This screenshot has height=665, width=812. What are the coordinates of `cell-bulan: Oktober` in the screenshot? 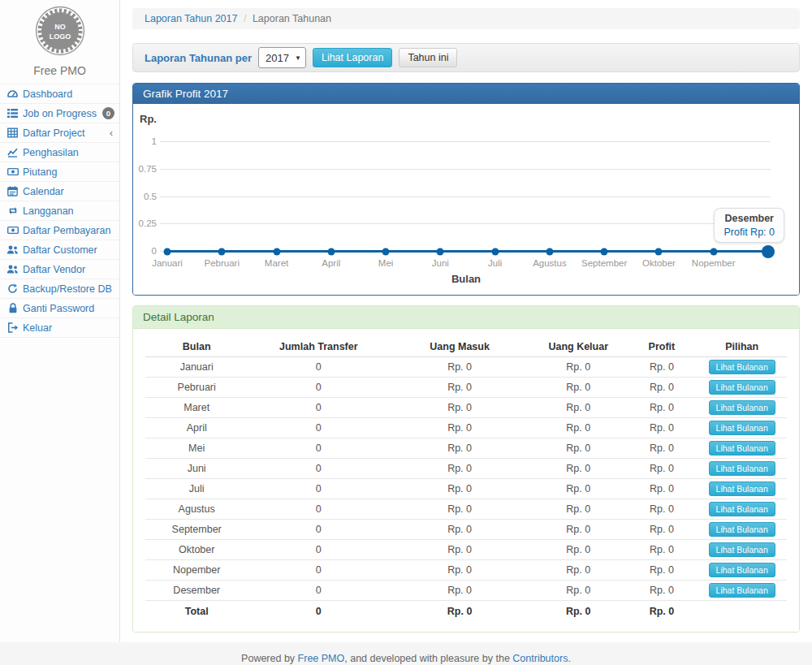 It's located at (197, 551).